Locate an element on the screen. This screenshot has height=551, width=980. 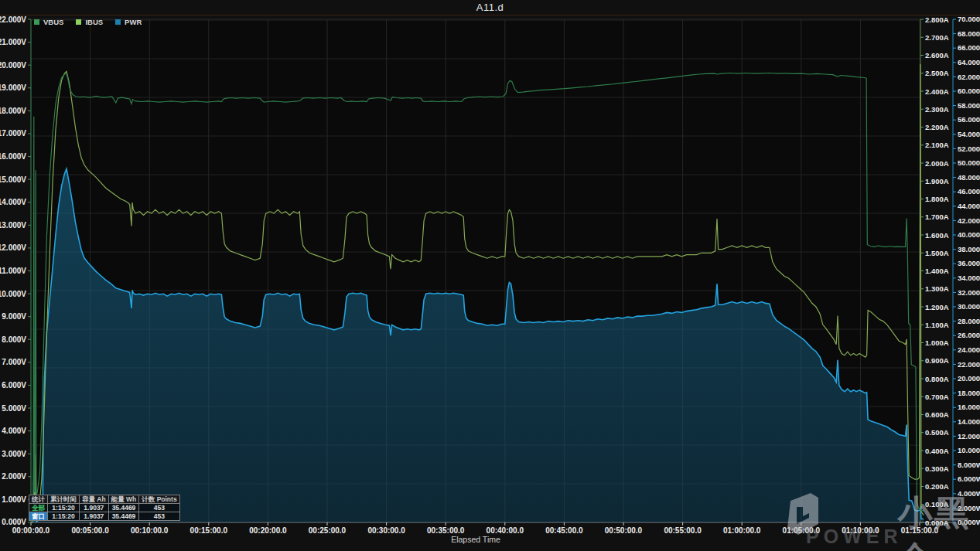
amp-tick-label: 1.600A is located at coordinates (937, 235).